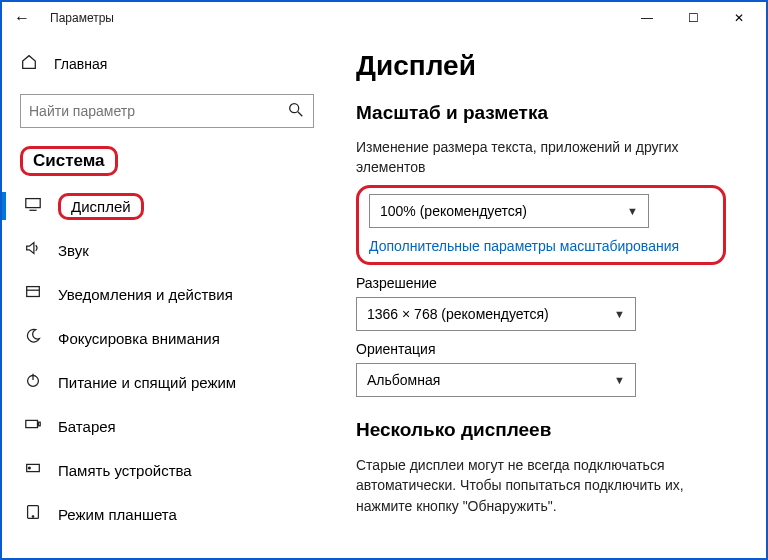  Describe the element at coordinates (167, 111) in the screenshot. I see `search-box` at that location.